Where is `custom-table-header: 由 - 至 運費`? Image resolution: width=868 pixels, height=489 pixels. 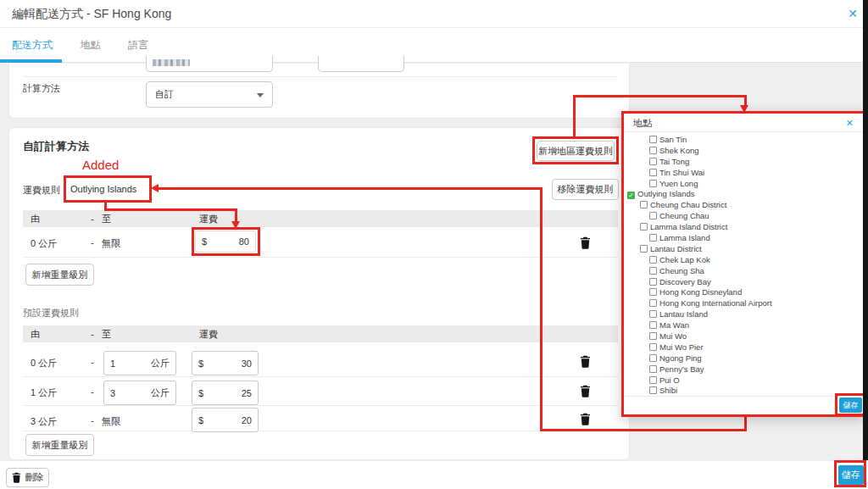 custom-table-header: 由 - 至 運費 is located at coordinates (320, 219).